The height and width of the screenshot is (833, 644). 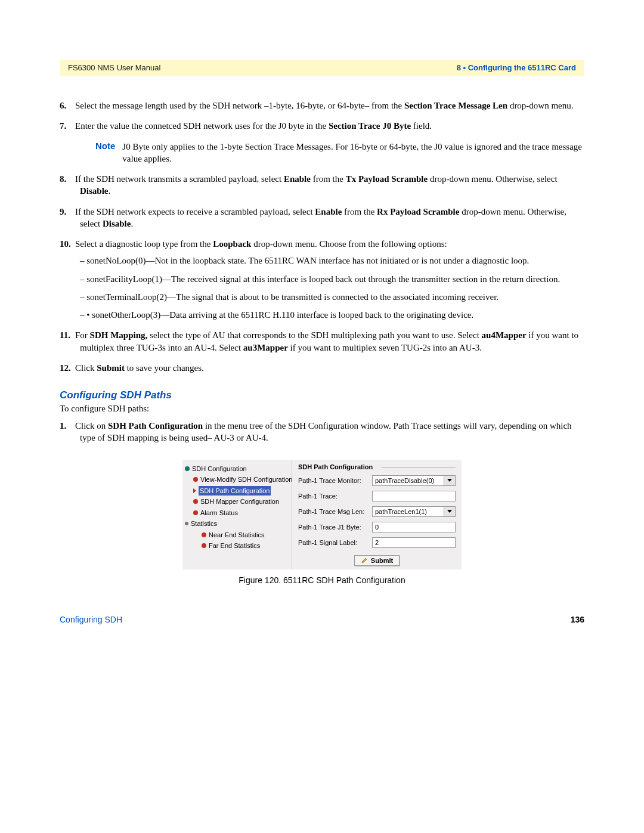 What do you see at coordinates (377, 527) in the screenshot?
I see `row-trace-j1: Path-1 Trace J1 Byte: 0` at bounding box center [377, 527].